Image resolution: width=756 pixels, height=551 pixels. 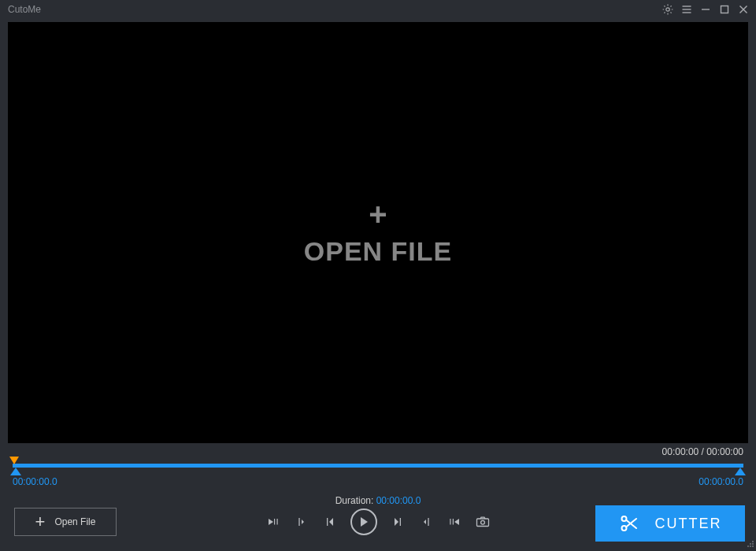 What do you see at coordinates (14, 460) in the screenshot?
I see `playhead-handle` at bounding box center [14, 460].